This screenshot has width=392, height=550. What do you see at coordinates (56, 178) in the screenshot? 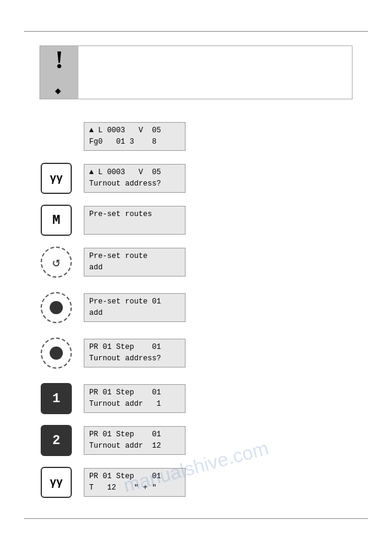
I see `turnout-button-1: γγ` at bounding box center [56, 178].